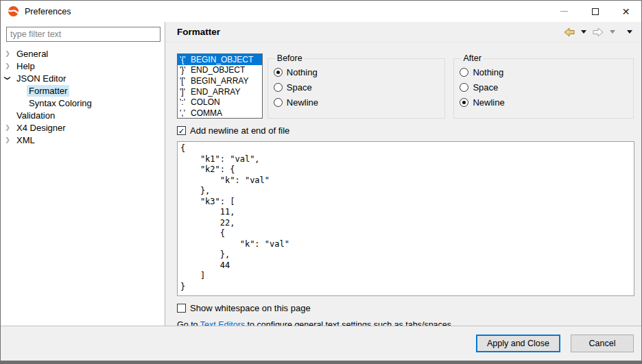 This screenshot has width=642, height=364. What do you see at coordinates (543, 102) in the screenshot?
I see `after-newline-radio: Newline` at bounding box center [543, 102].